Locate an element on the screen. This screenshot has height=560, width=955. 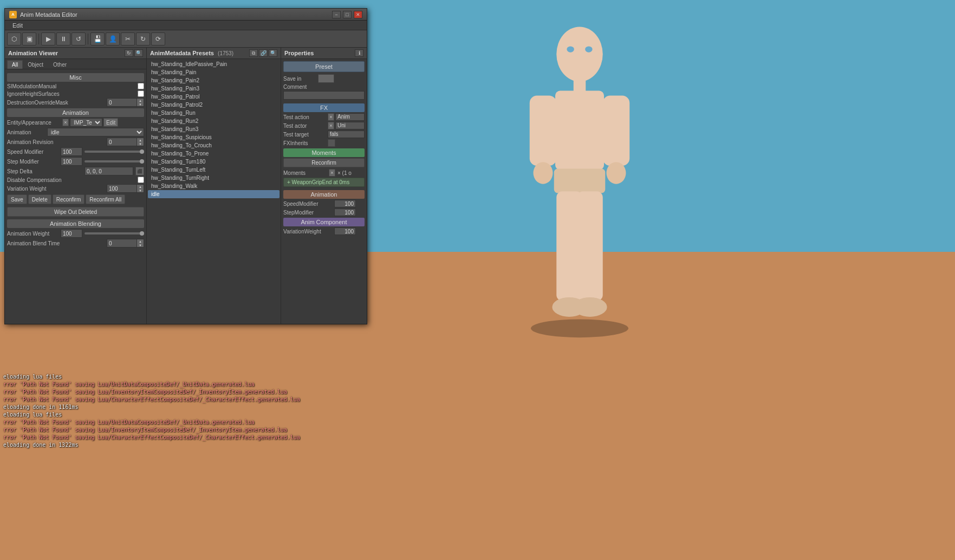
edit-menu: Edit is located at coordinates (17, 25).